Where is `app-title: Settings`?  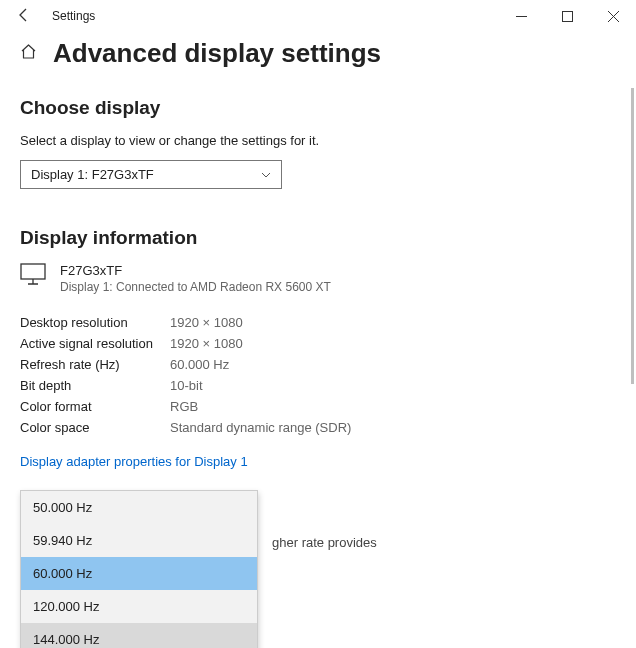 app-title: Settings is located at coordinates (74, 16).